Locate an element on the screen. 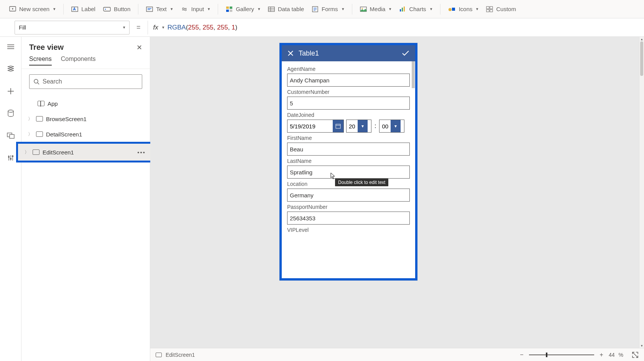 The image size is (644, 361). status-bar: EditScreen1 − + 44 % is located at coordinates (397, 354).